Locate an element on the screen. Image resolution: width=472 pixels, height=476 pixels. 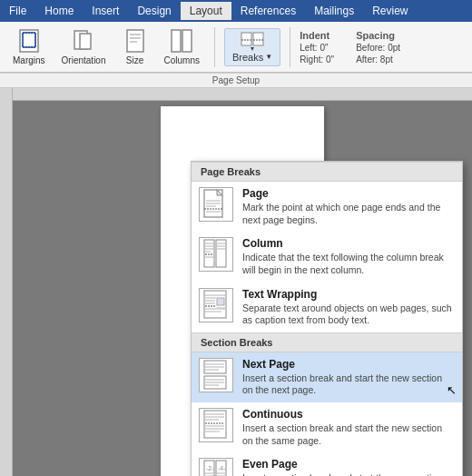
break-evenpage-text: Even Page Insert a section break and sta… is located at coordinates (349, 467).